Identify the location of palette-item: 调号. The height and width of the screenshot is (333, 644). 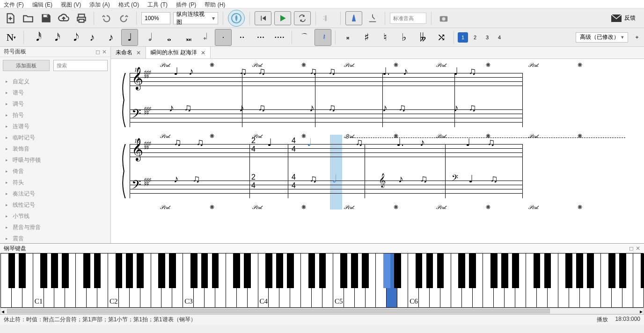
(55, 104).